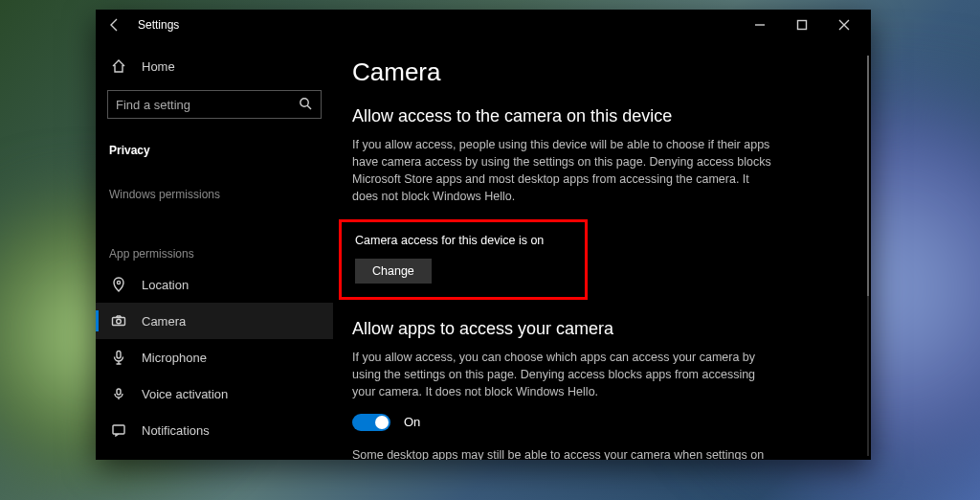 This screenshot has width=980, height=500. I want to click on back-button, so click(115, 25).